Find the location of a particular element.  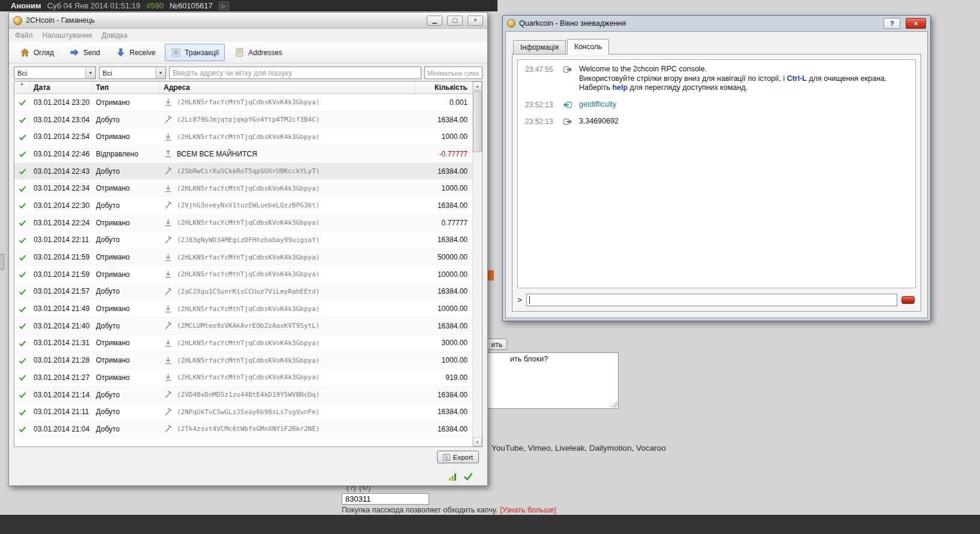

date-cell: 03.01.2014 21:40 is located at coordinates (61, 326).